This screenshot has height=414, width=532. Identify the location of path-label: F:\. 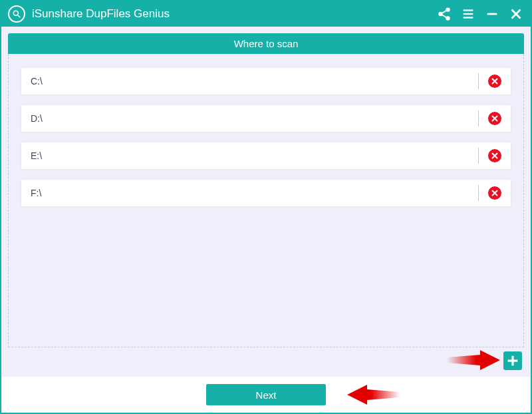
(250, 193).